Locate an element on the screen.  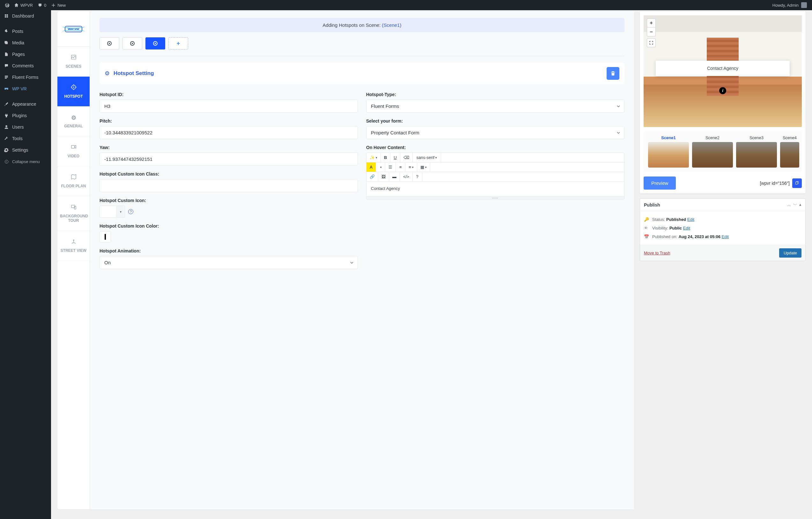
editor-bold-button: B is located at coordinates (386, 158).